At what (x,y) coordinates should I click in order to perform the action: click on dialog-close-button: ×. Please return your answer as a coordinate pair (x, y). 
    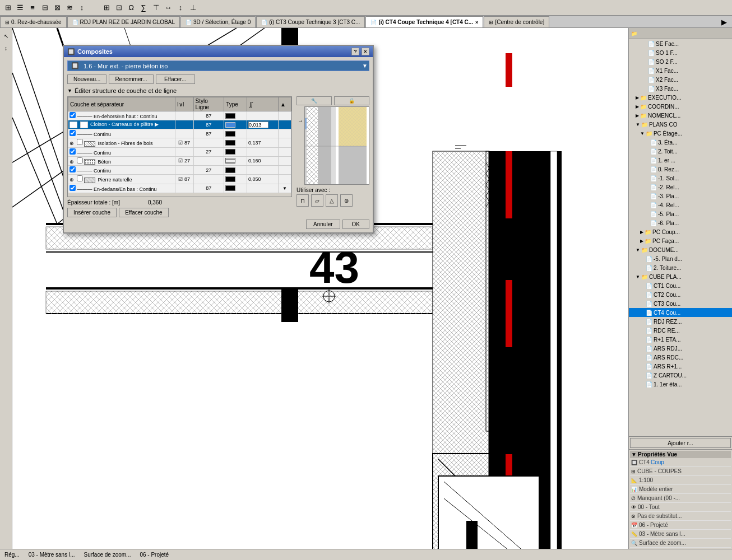
    Looking at the image, I should click on (365, 52).